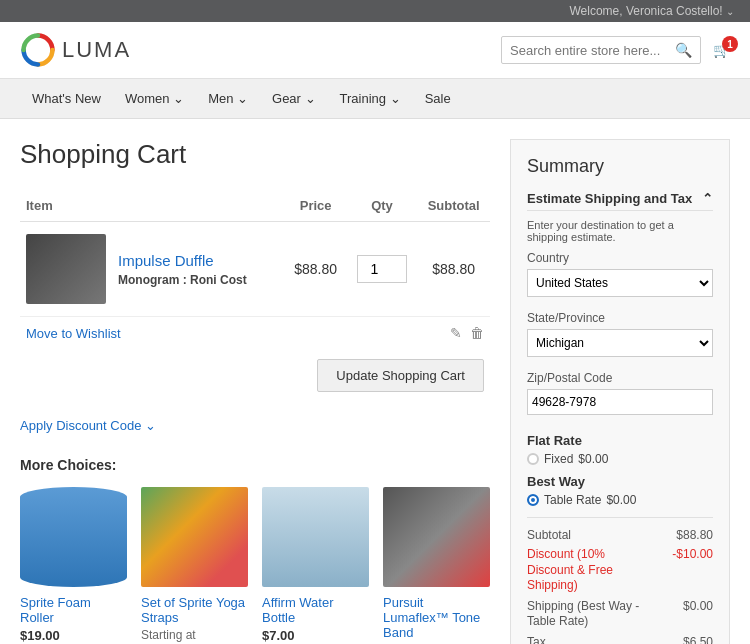 The image size is (750, 644). What do you see at coordinates (620, 535) in the screenshot?
I see `subtotal-row: Subtotal $88.80` at bounding box center [620, 535].